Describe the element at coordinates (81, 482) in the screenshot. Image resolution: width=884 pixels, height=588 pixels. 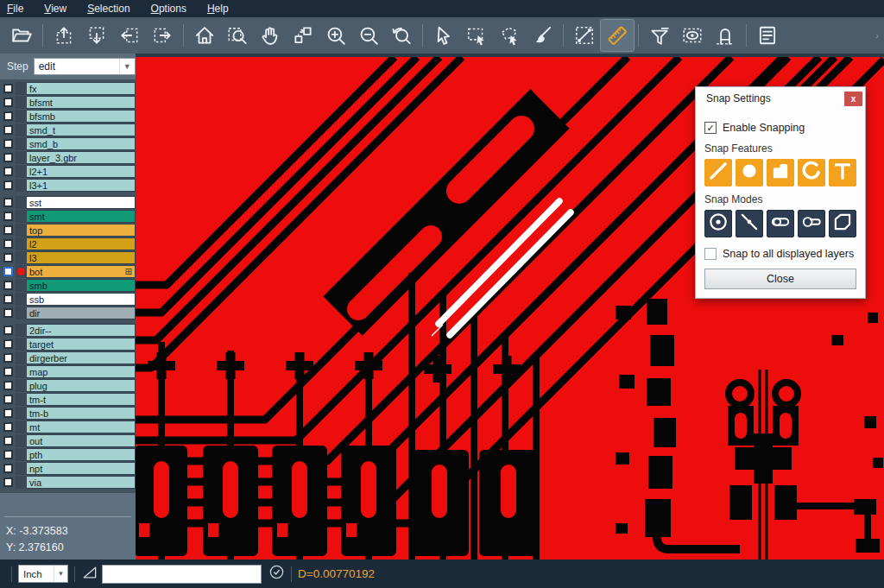
I see `layer-label: via` at that location.